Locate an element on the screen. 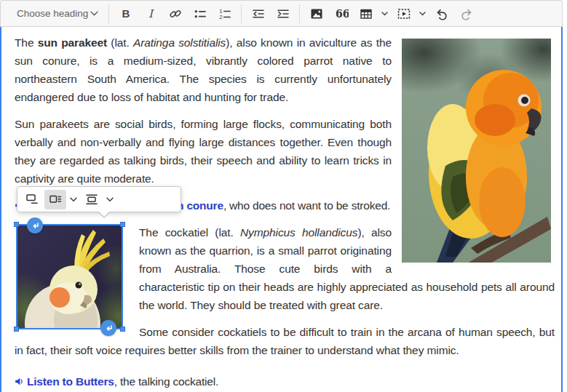  redo-icon is located at coordinates (467, 14).